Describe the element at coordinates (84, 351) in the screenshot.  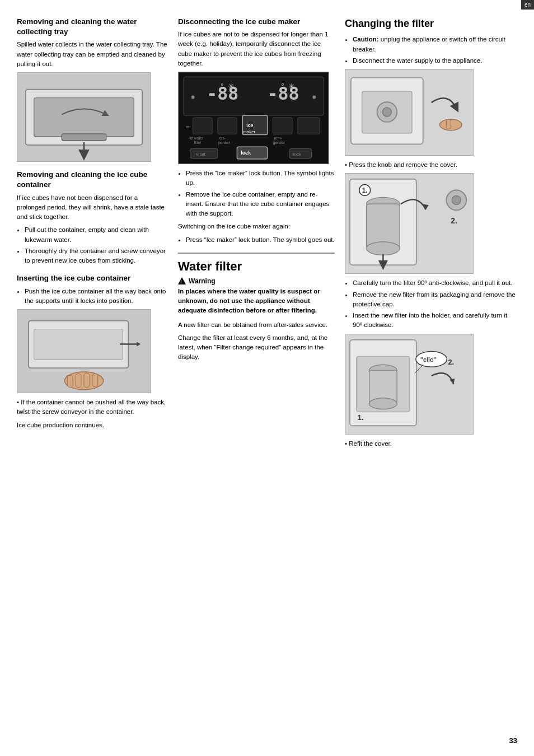
I see `ice-container-image` at that location.